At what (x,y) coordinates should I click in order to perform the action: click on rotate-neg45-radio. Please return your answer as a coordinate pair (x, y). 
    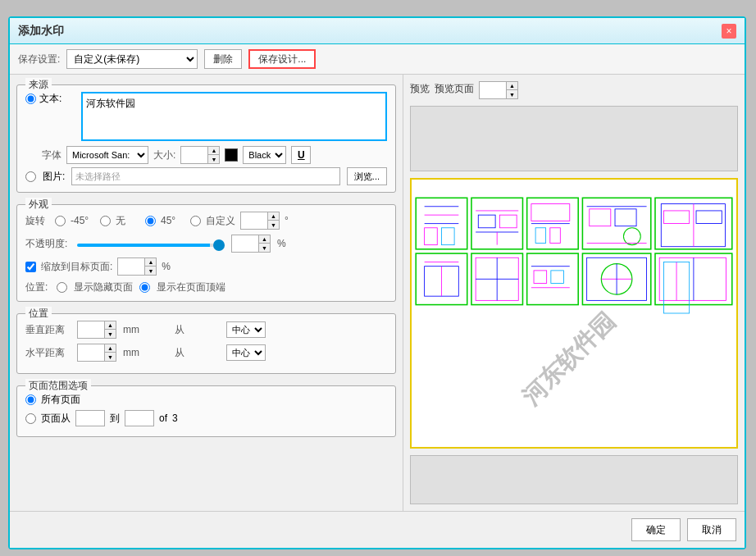
    Looking at the image, I should click on (61, 221).